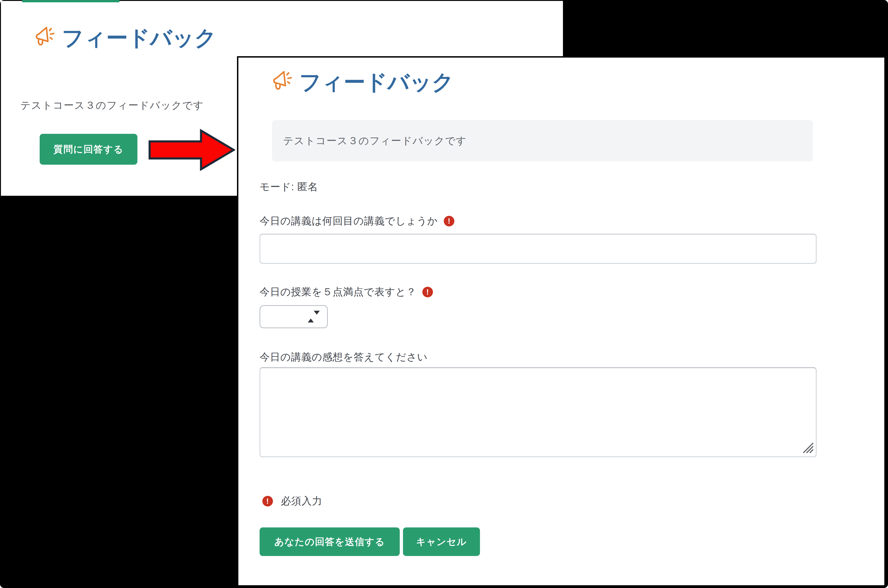 The width and height of the screenshot is (888, 588). What do you see at coordinates (338, 292) in the screenshot?
I see `question-2-label: 今日の授業を５点満点で表すと？` at bounding box center [338, 292].